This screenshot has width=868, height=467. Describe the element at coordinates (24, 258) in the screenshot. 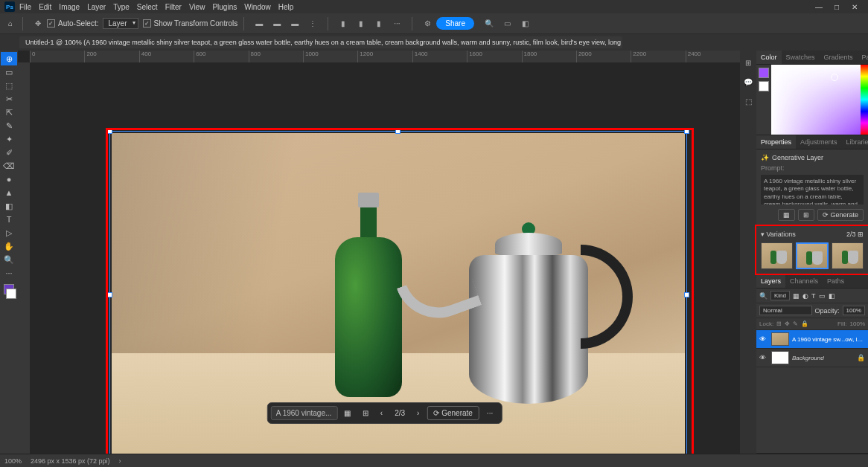

I see `vertical-ruler` at that location.